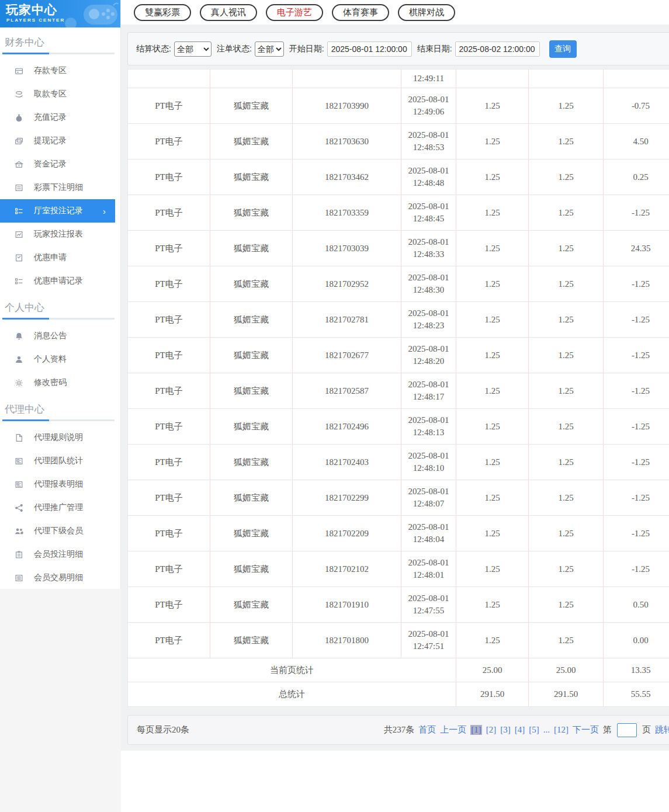  I want to click on tab-棋牌对战: 棋牌对战, so click(427, 13).